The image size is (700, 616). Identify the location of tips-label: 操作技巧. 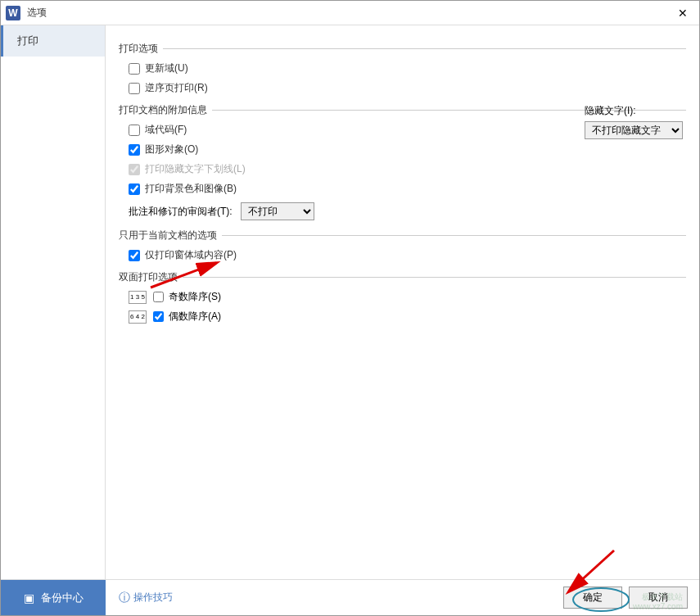
(153, 598).